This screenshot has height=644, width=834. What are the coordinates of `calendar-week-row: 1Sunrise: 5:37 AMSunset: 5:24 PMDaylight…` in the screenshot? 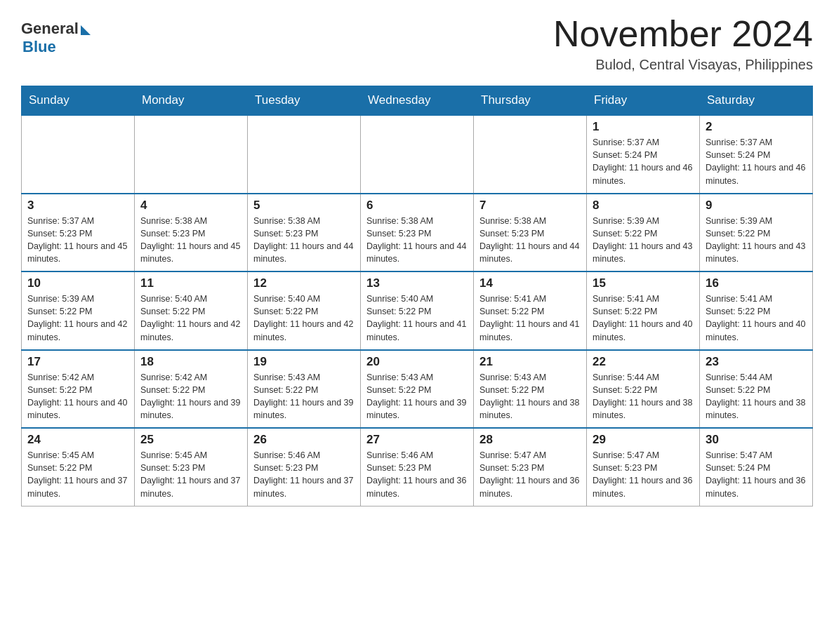 It's located at (417, 154).